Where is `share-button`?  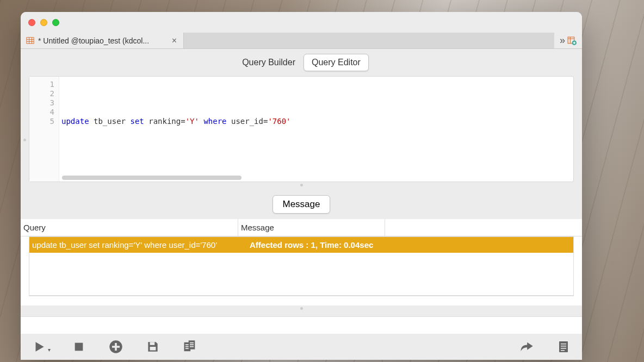 share-button is located at coordinates (527, 347).